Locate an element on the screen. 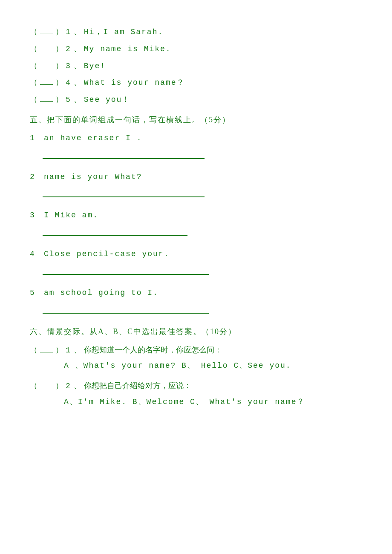 Image resolution: width=392 pixels, height=554 pixels. word-row: 2 name is your What? is located at coordinates (196, 177).